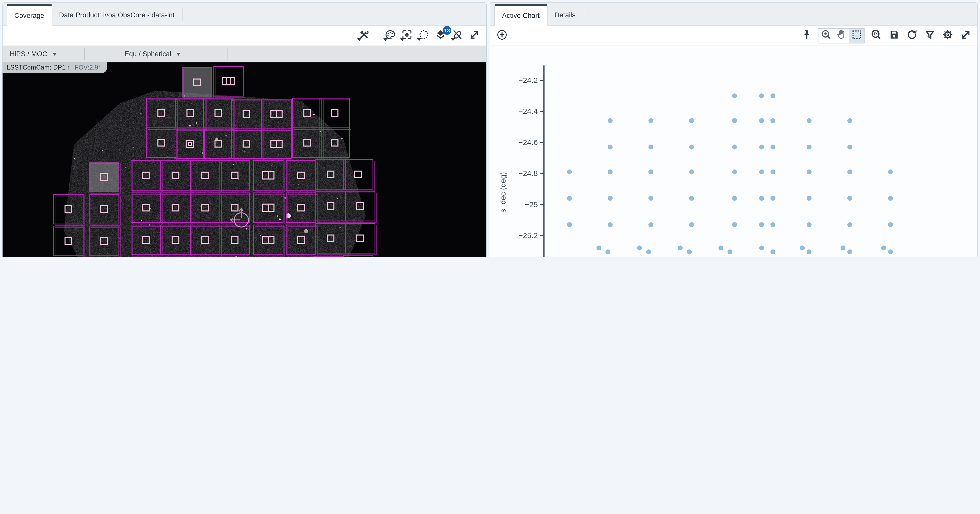 The width and height of the screenshot is (980, 514). I want to click on chart-mode-group, so click(842, 36).